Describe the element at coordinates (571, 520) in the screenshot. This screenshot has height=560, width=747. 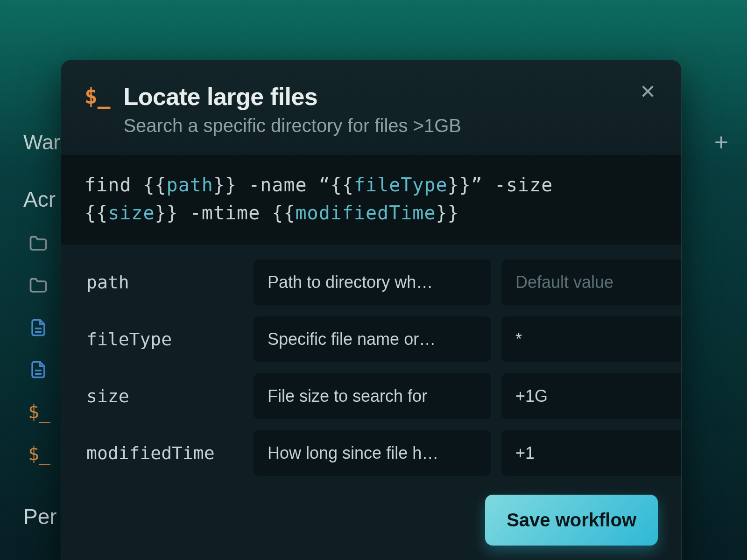
I see `save-workflow-button: Save workflow` at that location.